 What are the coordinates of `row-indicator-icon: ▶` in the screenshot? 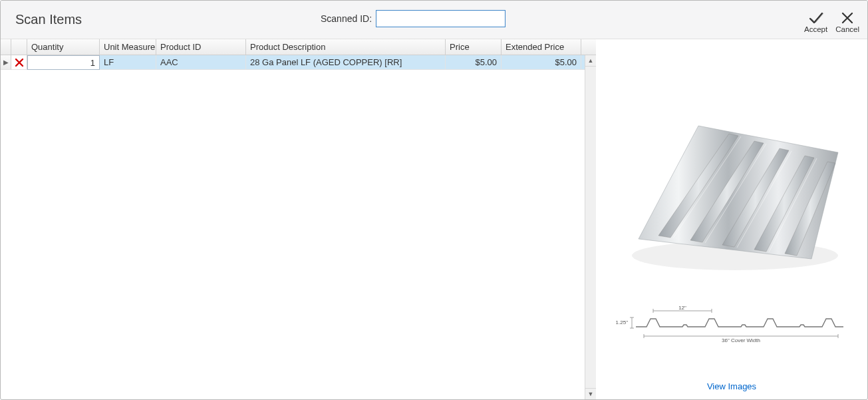 It's located at (6, 63).